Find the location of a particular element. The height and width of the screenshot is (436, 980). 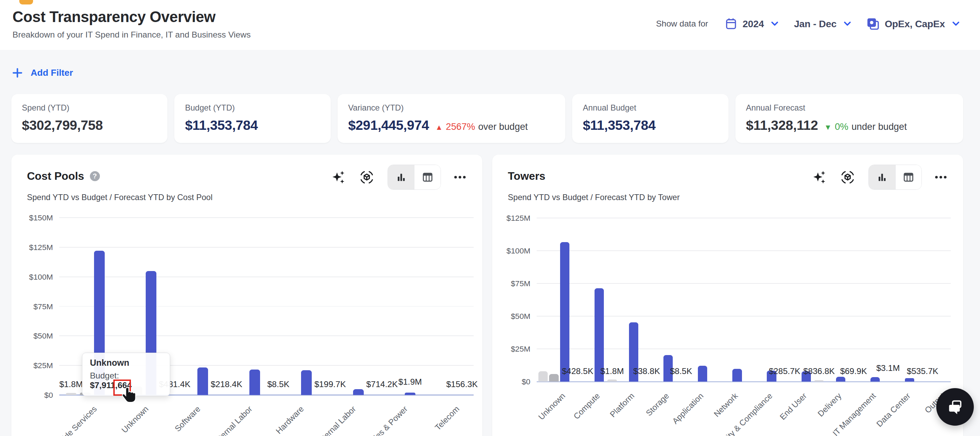

kpi-row: Spend (YTD)$302,799,758Budget (YTD)$11,3… is located at coordinates (487, 119).